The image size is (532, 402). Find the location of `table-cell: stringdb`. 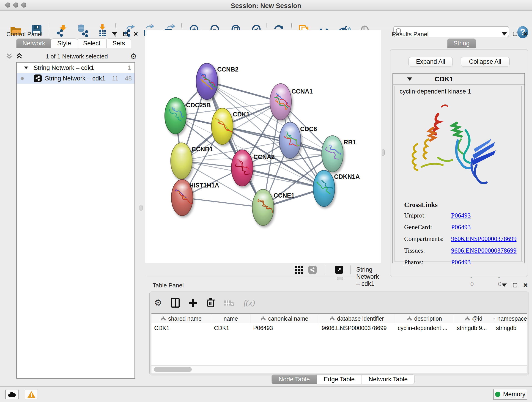

table-cell: stringdb is located at coordinates (510, 328).